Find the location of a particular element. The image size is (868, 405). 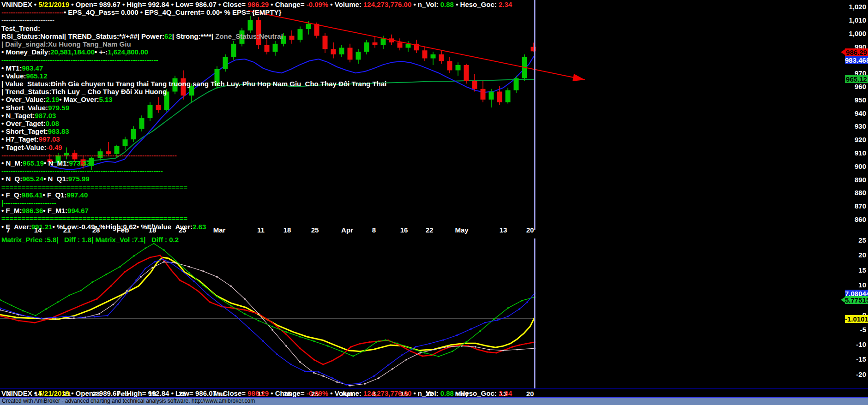

info-segment: 983.83 is located at coordinates (59, 131).